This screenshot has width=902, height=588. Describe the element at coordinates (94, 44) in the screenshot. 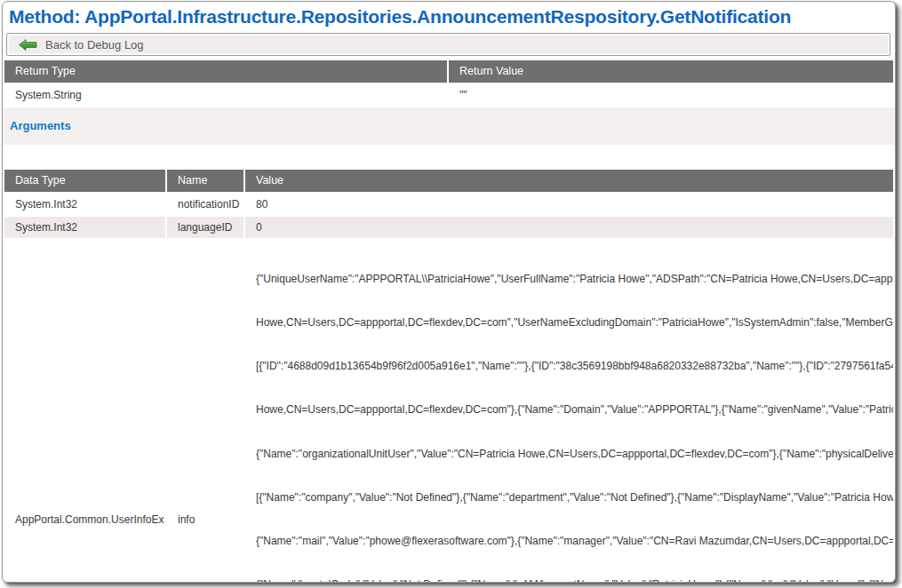

I see `back-button-label: Back to Debug Log` at that location.